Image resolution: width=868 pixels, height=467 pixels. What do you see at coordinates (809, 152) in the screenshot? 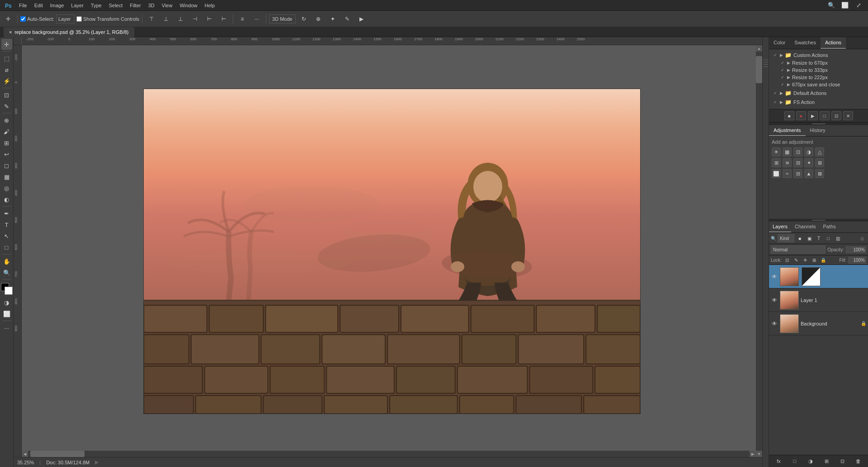
I see `adj-exposure-btn: ◑` at bounding box center [809, 152].